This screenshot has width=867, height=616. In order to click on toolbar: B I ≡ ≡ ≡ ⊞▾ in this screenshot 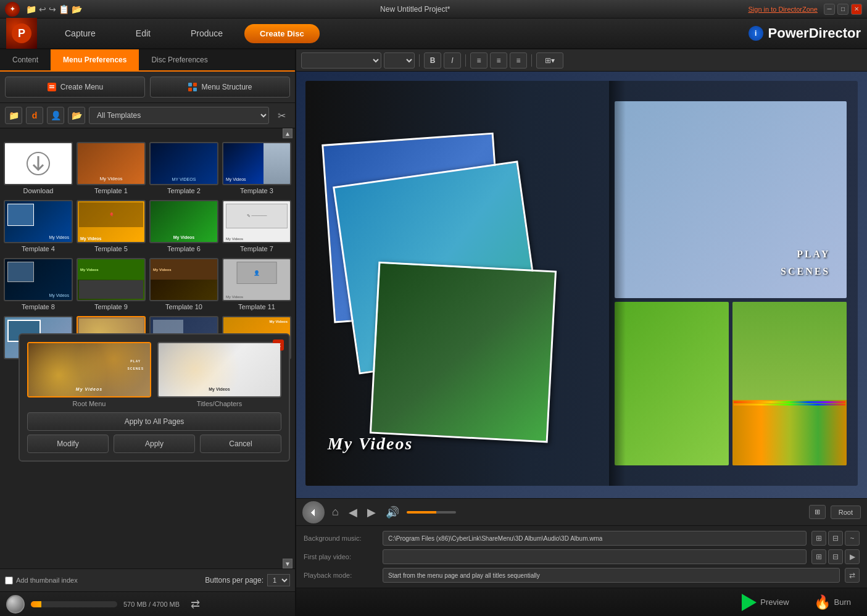, I will do `click(581, 60)`.